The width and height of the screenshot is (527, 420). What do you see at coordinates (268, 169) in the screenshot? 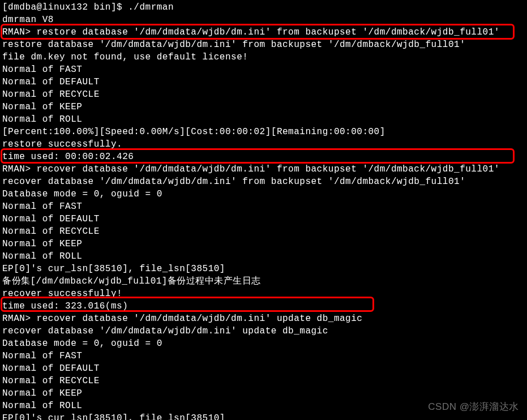
I see `rman-command-recover: recover database '/dm/dmdata/wjdb/dm.ini…` at bounding box center [268, 169].